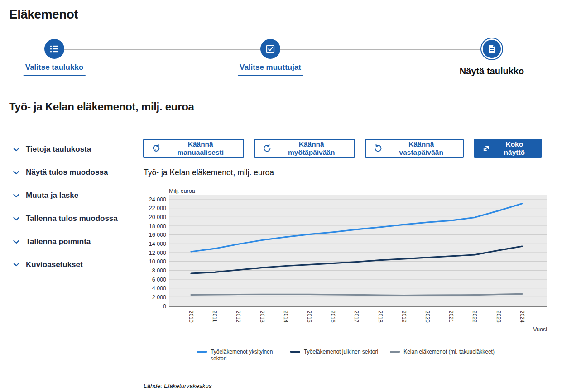 This screenshot has height=392, width=581. I want to click on legend-label: Työeläkemenot julkinen sektori, so click(341, 352).